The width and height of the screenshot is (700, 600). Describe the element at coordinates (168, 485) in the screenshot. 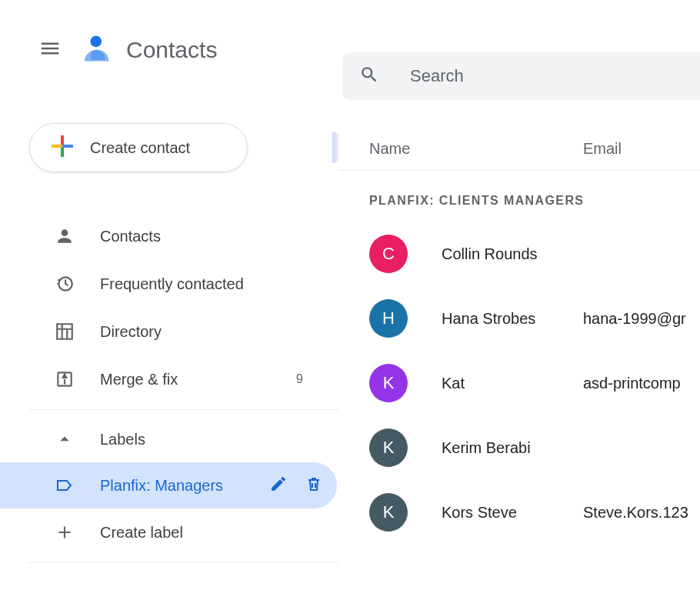

I see `label-planfix-managers: Planfix: Managers` at that location.